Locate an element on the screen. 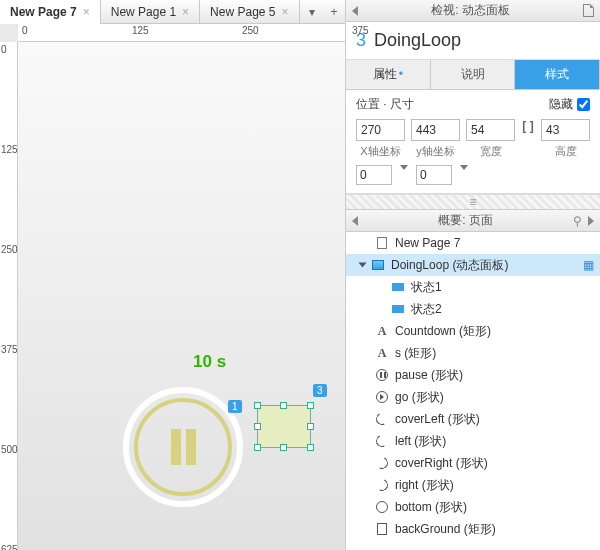 The height and width of the screenshot is (550, 600). selection-name: DoingLoop is located at coordinates (418, 40).